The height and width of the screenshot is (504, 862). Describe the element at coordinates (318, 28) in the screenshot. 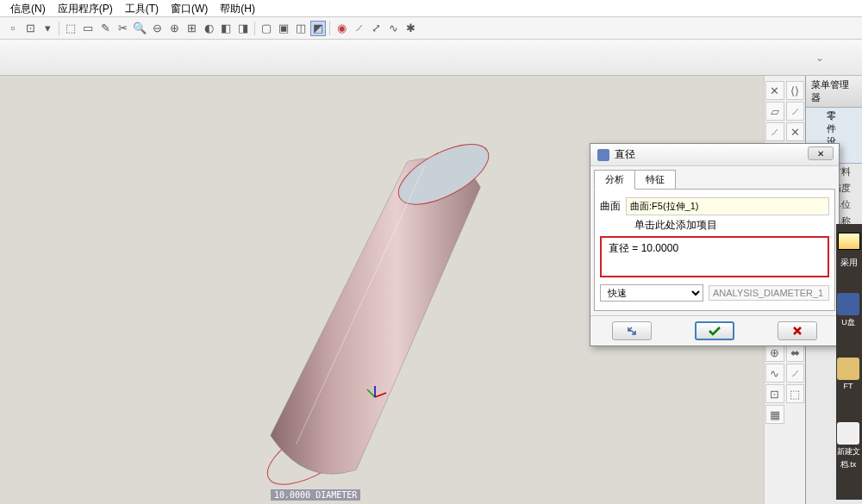

I see `tool-icon: ◩` at that location.